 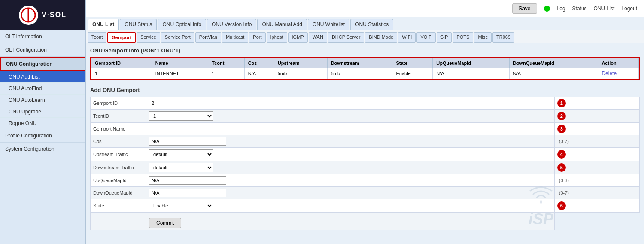 I want to click on downqueue-hint: (0-7), so click(x=563, y=193).